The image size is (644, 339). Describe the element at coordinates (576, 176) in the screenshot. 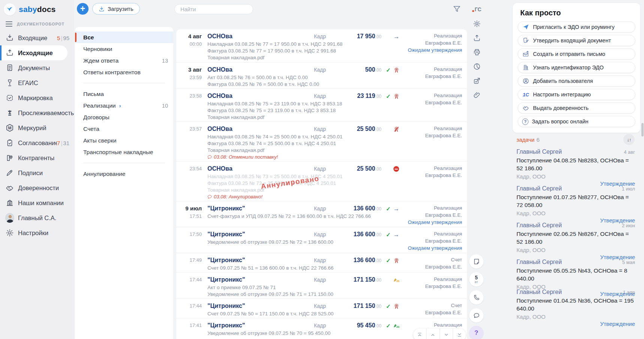

I see `task-org: Кадр, ООО` at that location.